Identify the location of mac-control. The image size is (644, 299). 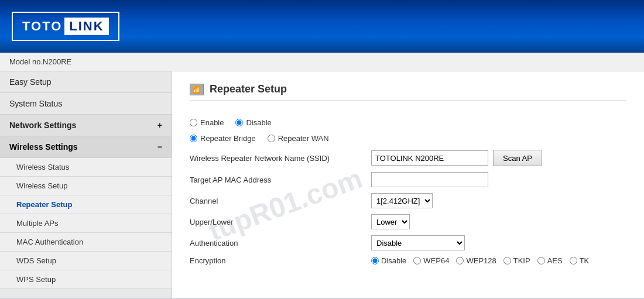
(430, 180).